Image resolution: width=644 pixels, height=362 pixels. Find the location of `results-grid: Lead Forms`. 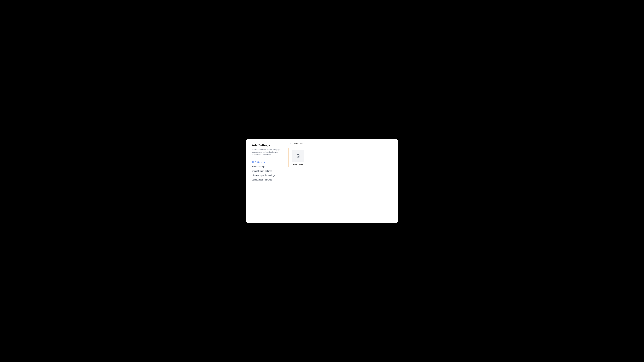

results-grid: Lead Forms is located at coordinates (342, 157).